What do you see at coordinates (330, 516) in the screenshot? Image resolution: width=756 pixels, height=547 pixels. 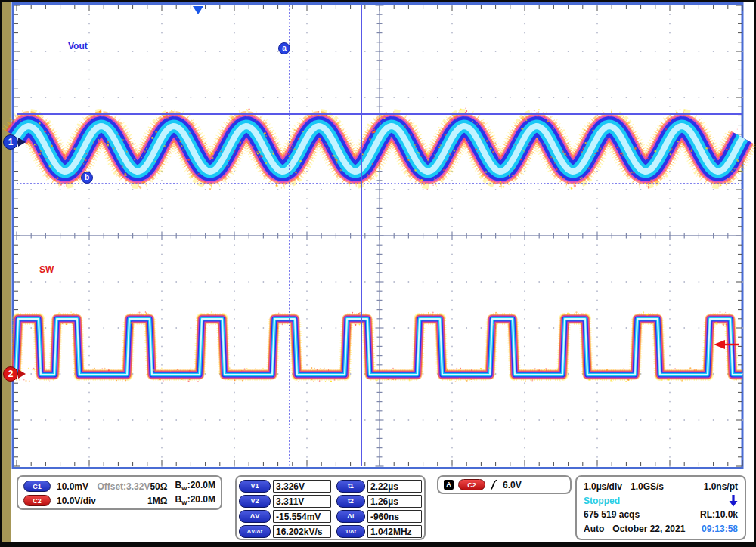 I see `measure-row-dv-dt: ΔV -15.554mV Δt -960ns` at bounding box center [330, 516].